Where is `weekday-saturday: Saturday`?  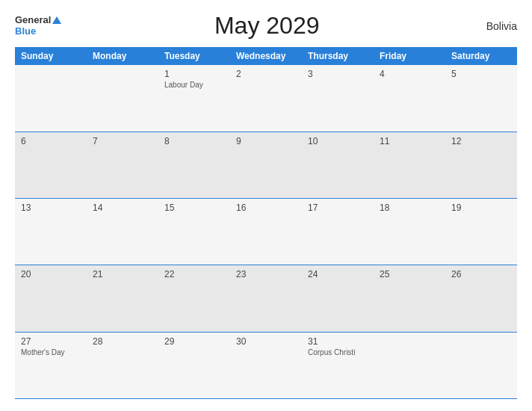
weekday-saturday: Saturday is located at coordinates (481, 56).